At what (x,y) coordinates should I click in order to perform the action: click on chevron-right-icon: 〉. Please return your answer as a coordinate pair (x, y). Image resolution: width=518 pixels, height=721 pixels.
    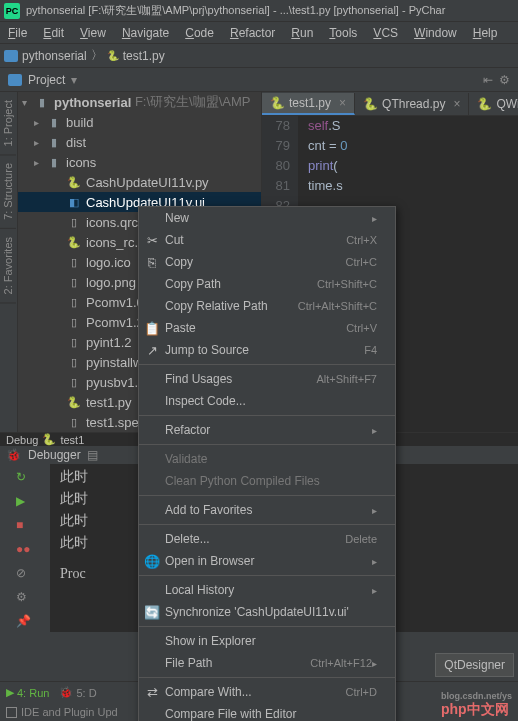
    Looking at the image, I should click on (97, 56).